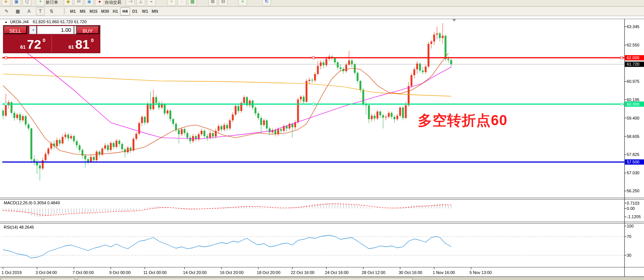 This screenshot has width=644, height=280. What do you see at coordinates (18, 11) in the screenshot?
I see `crosshair-tool-icon: ▦` at bounding box center [18, 11].